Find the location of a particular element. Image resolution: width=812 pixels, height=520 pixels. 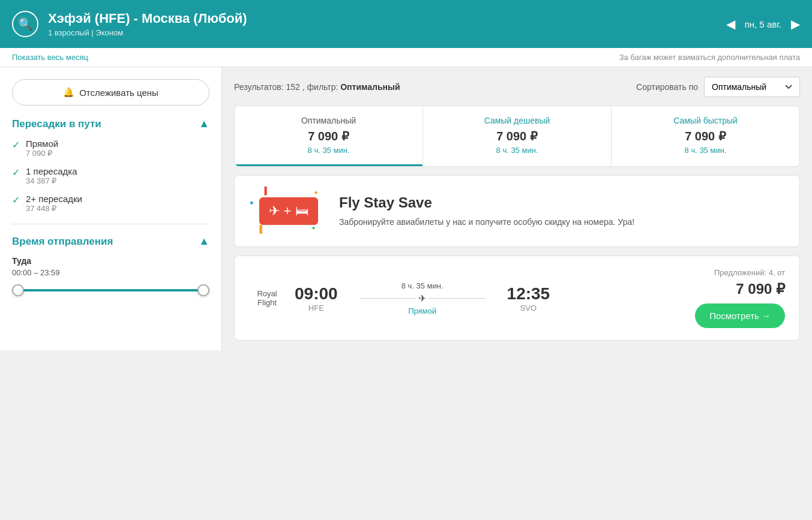

route-title: Хэфэй (HFE) - Москва (Любой) is located at coordinates (148, 19).